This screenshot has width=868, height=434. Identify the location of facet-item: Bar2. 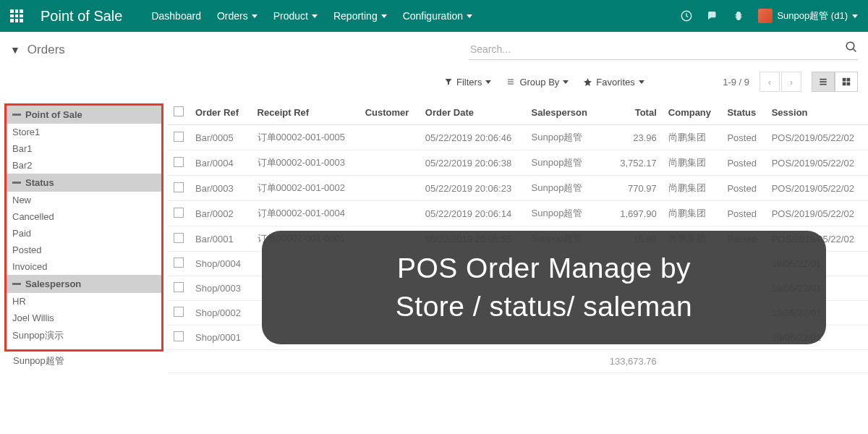
(84, 165).